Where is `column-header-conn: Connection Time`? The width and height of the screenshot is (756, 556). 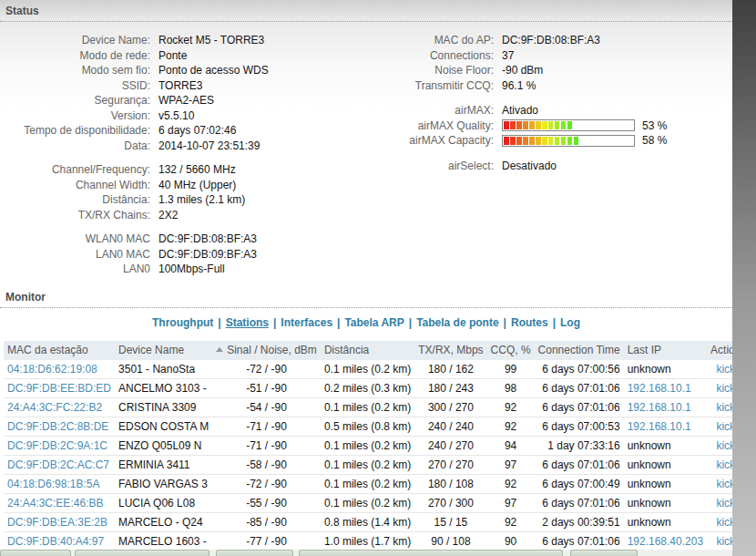 column-header-conn: Connection Time is located at coordinates (579, 350).